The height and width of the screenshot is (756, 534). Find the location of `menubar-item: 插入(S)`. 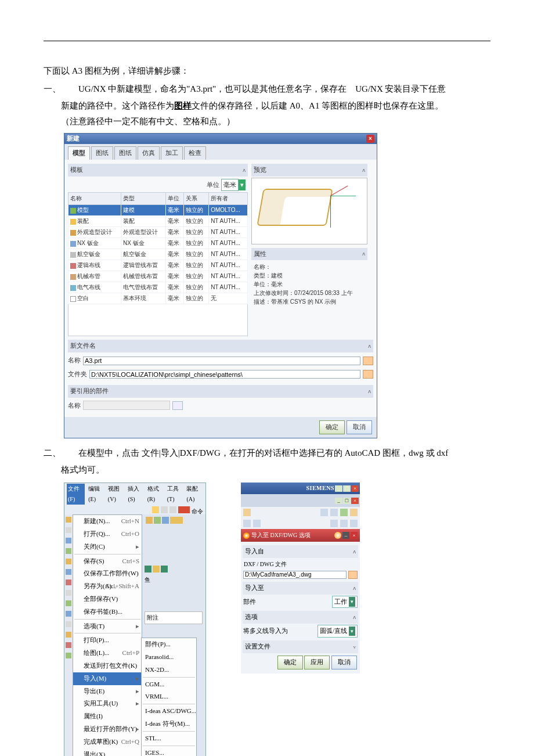

menubar-item: 插入(S) is located at coordinates (136, 494).